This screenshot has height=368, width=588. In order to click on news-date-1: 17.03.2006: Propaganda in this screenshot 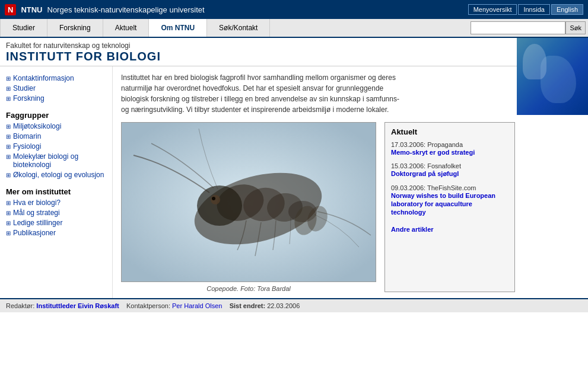, I will do `click(450, 145)`.